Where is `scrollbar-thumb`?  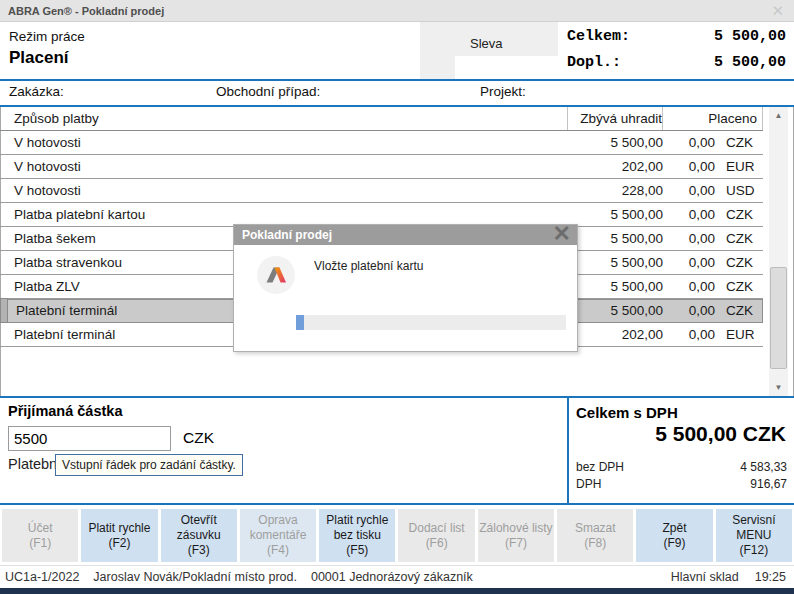 scrollbar-thumb is located at coordinates (778, 318).